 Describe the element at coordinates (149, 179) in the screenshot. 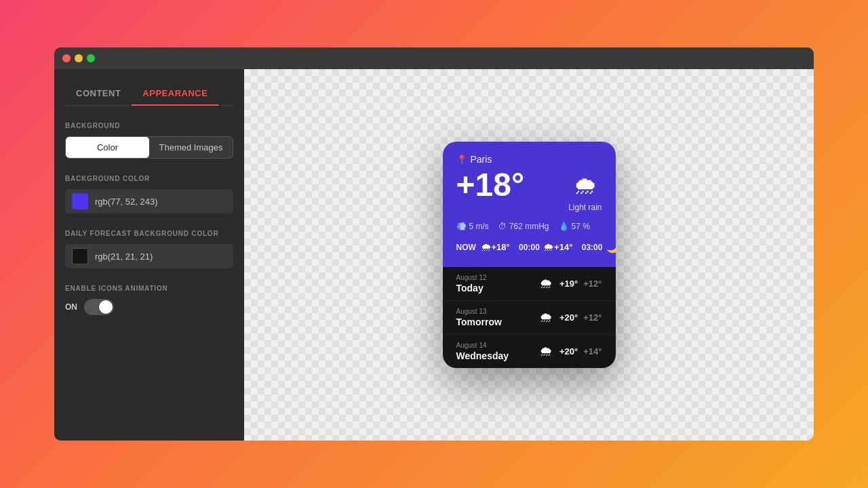

I see `bg-color-label: BACKGROUND COLOR` at that location.